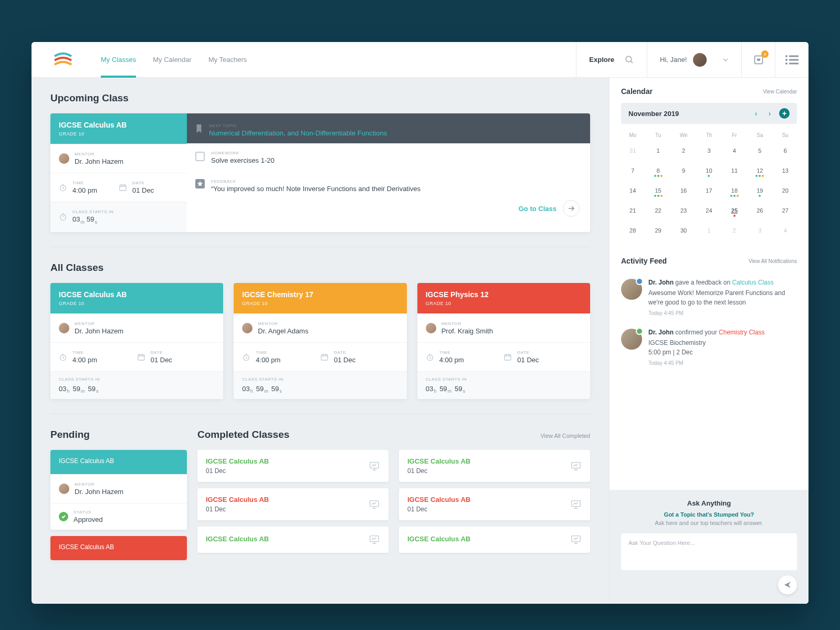  Describe the element at coordinates (709, 212) in the screenshot. I see `calendar-day: 24` at that location.